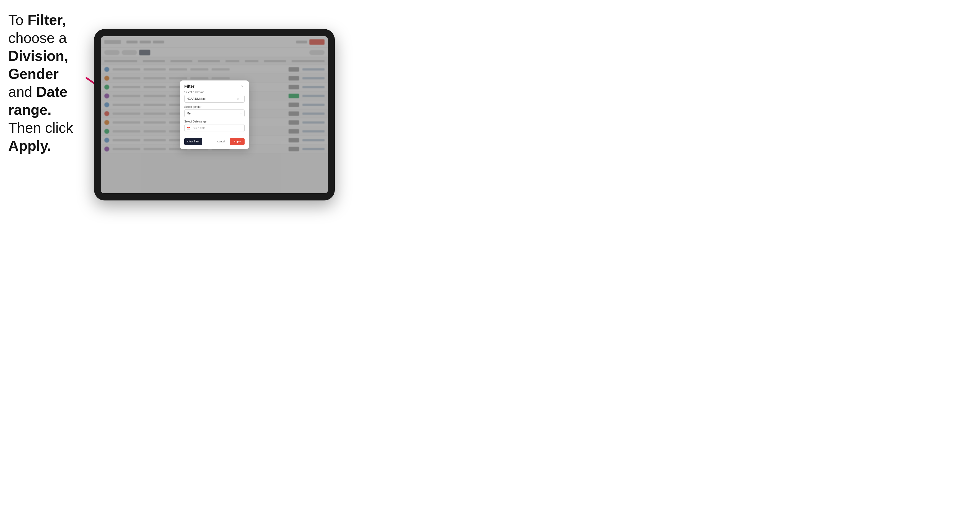 The height and width of the screenshot is (527, 980). What do you see at coordinates (238, 114) in the screenshot?
I see `gender-clear-icon: ×` at bounding box center [238, 114].